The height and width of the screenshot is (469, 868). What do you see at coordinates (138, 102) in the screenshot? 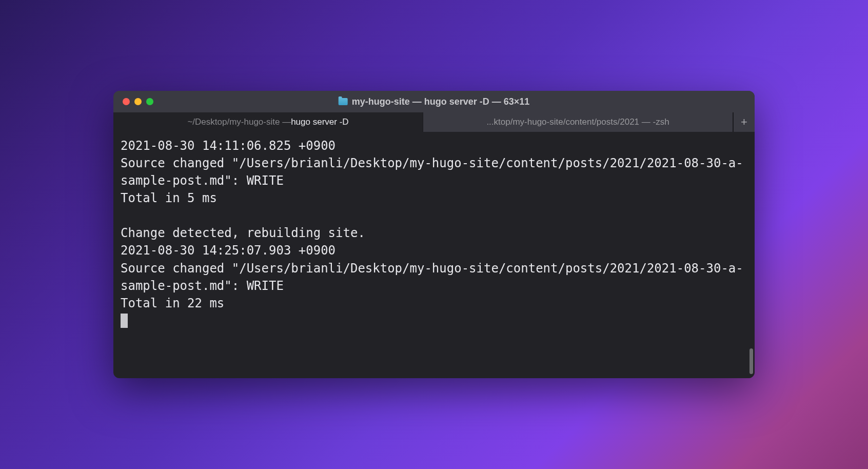
I see `traffic-lights` at bounding box center [138, 102].